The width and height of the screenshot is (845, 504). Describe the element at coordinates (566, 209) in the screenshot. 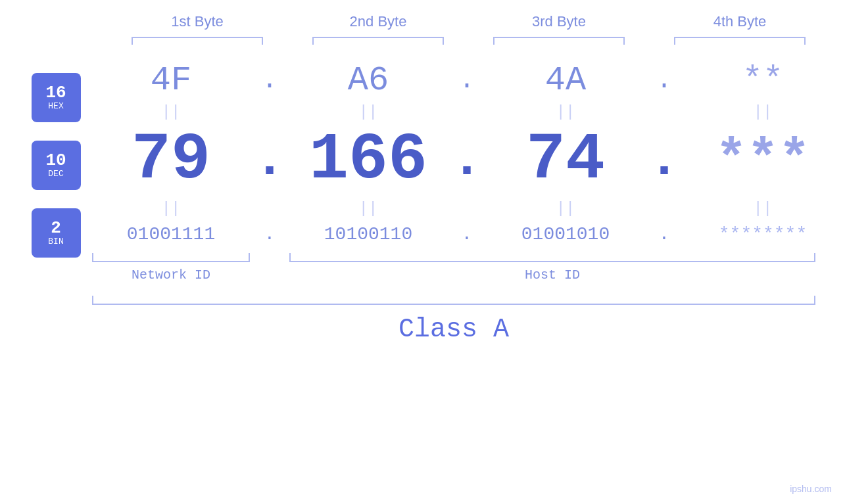

I see `eq2-b3: ||` at that location.